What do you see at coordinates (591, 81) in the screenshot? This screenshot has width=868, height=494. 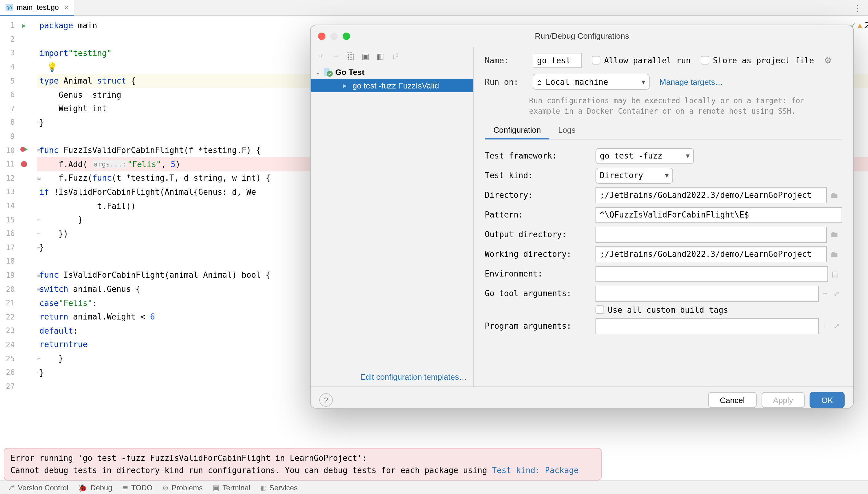 I see `run-on-select: ⌂ Local machine ▼` at bounding box center [591, 81].